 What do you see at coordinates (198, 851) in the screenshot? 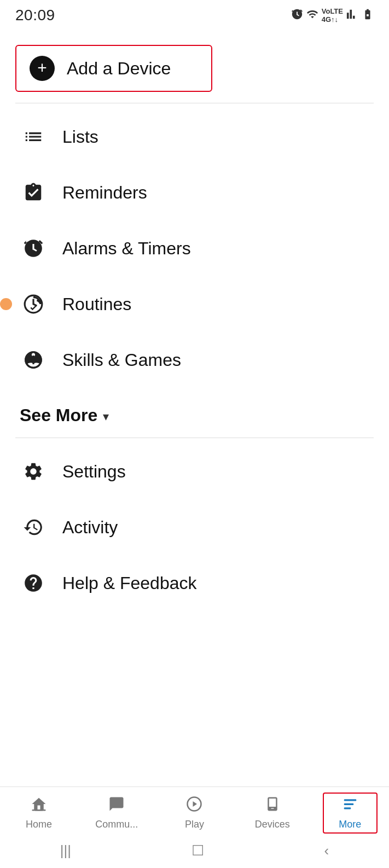
I see `home-gesture: ☐` at bounding box center [198, 851].